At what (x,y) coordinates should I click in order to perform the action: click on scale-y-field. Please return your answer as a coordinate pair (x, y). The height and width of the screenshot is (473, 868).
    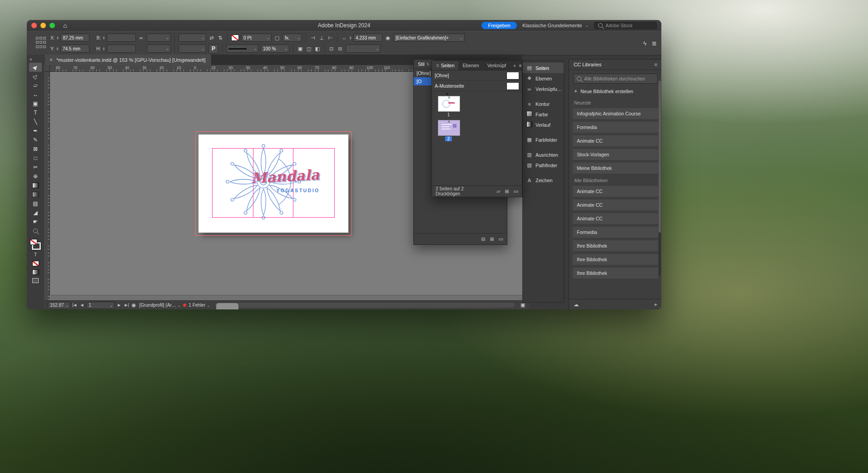
    Looking at the image, I should click on (159, 49).